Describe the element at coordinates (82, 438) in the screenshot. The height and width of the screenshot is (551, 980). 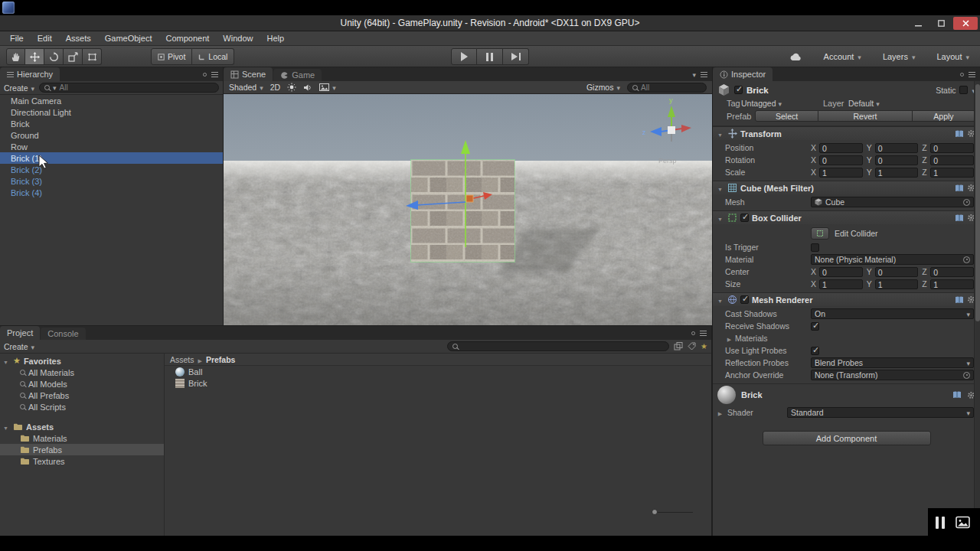
I see `folder-materials: Materials` at that location.